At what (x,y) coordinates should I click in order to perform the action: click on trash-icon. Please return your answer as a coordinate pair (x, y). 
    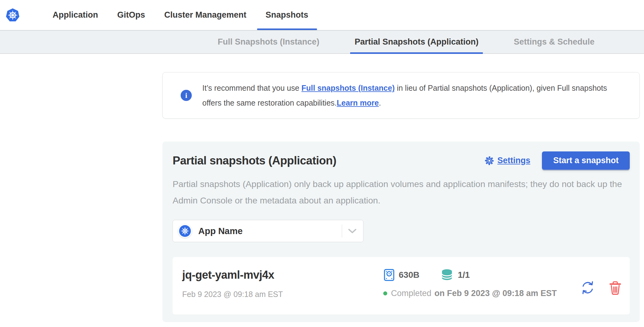
    Looking at the image, I should click on (615, 288).